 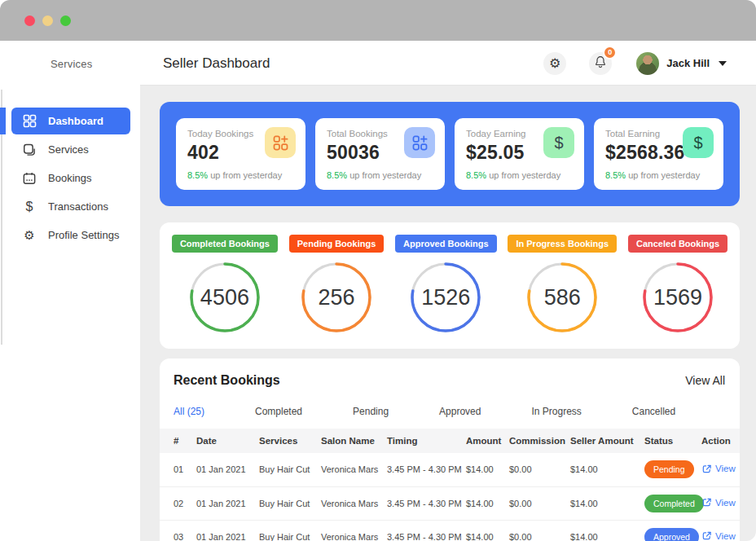 What do you see at coordinates (459, 411) in the screenshot?
I see `filter-tab: Approved` at bounding box center [459, 411].